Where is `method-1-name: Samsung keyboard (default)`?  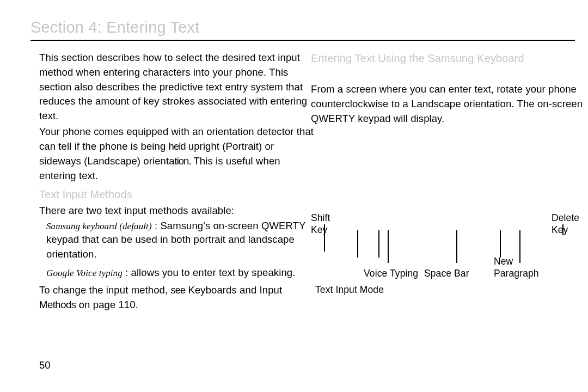 method-1-name: Samsung keyboard (default) is located at coordinates (99, 226).